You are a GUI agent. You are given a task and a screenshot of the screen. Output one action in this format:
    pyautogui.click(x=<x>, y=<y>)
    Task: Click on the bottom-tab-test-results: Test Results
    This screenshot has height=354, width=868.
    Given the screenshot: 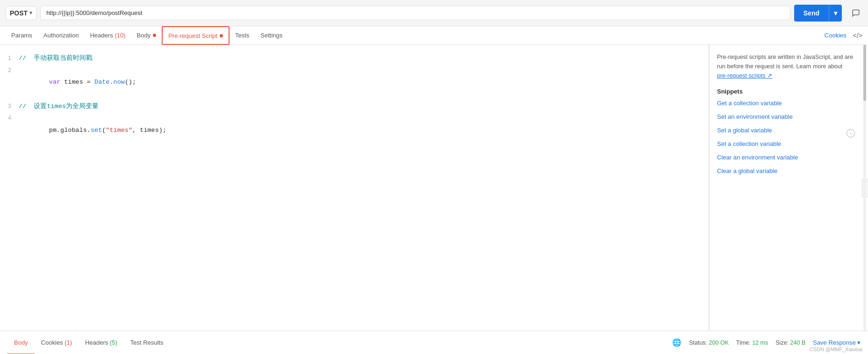 What is the action you would take?
    pyautogui.click(x=147, y=343)
    